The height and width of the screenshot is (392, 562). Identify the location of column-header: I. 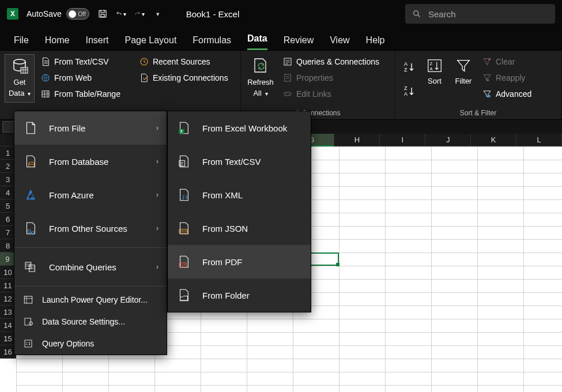
(402, 140).